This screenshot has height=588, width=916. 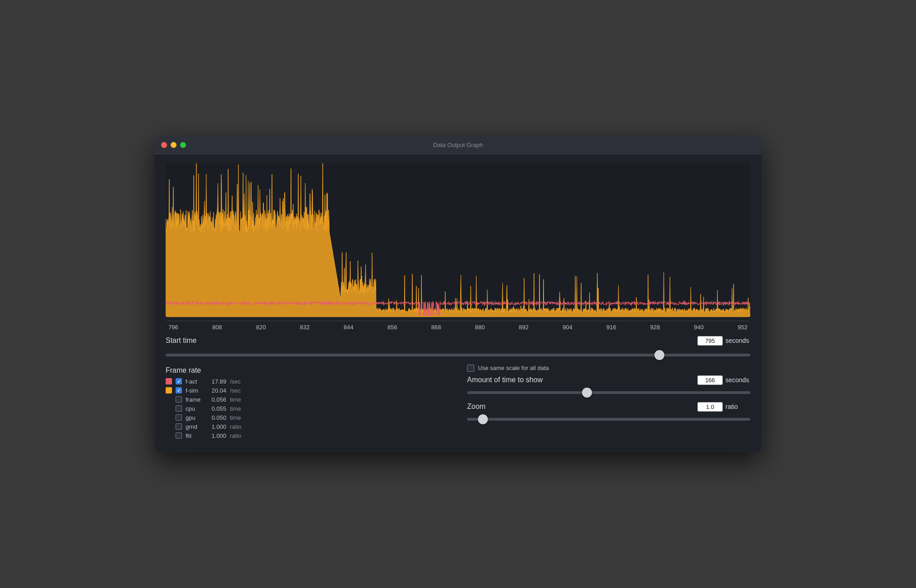 I want to click on controls-row: Frame rate f-act 17.89 /sec f-sim, so click(x=458, y=403).